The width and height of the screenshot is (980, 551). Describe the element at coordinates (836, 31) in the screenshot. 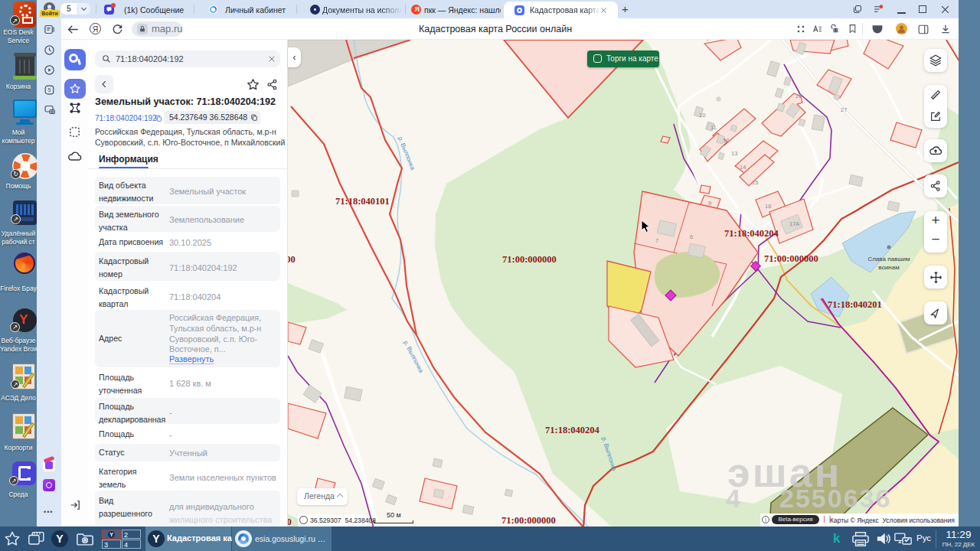

I see `svg-text: 1` at that location.